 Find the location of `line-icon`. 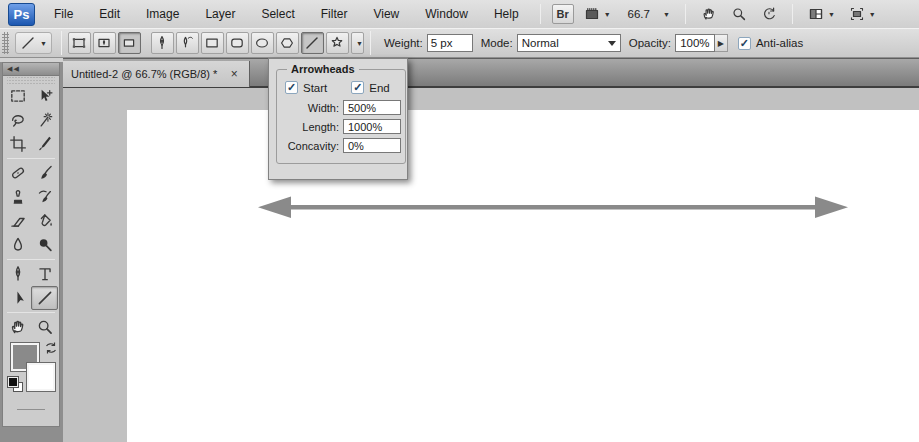

line-icon is located at coordinates (312, 43).